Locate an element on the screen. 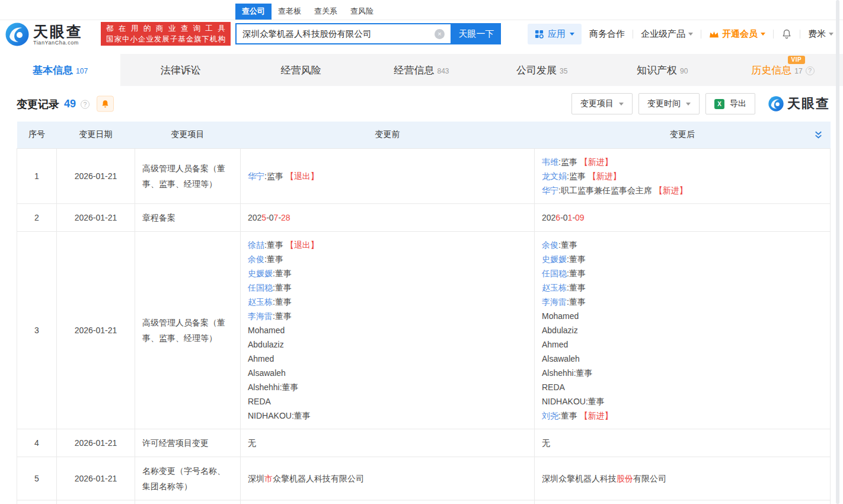  subscribe-bell-button is located at coordinates (106, 104).